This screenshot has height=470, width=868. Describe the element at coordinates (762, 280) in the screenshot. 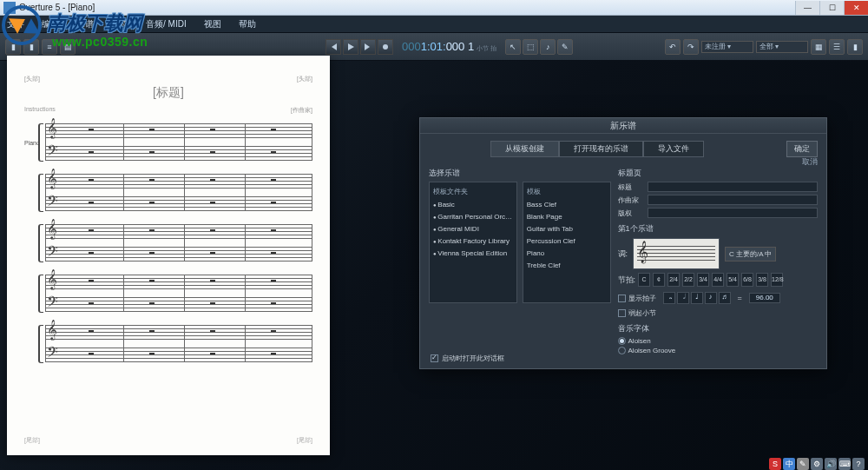

I see `timesig-button: 3/8` at that location.